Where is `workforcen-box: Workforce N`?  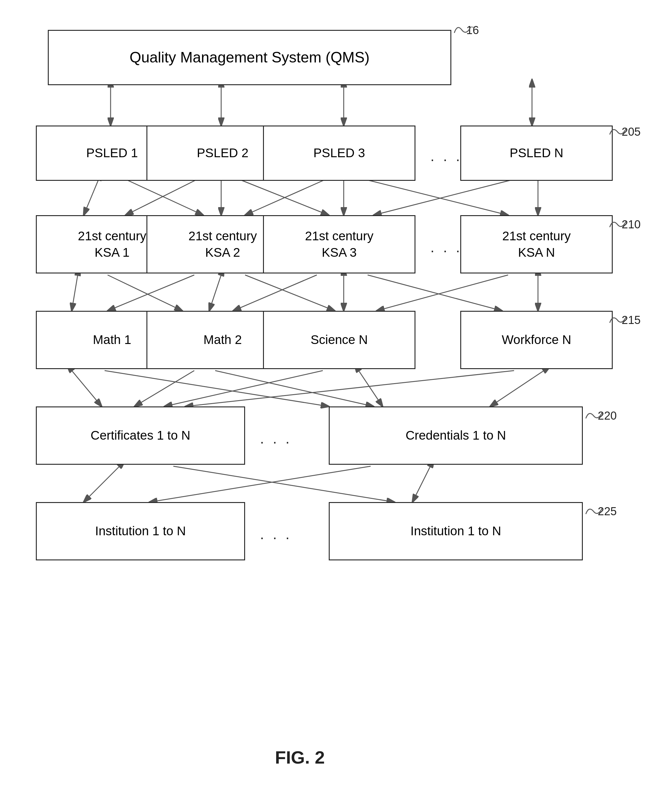
workforcen-box: Workforce N is located at coordinates (536, 340).